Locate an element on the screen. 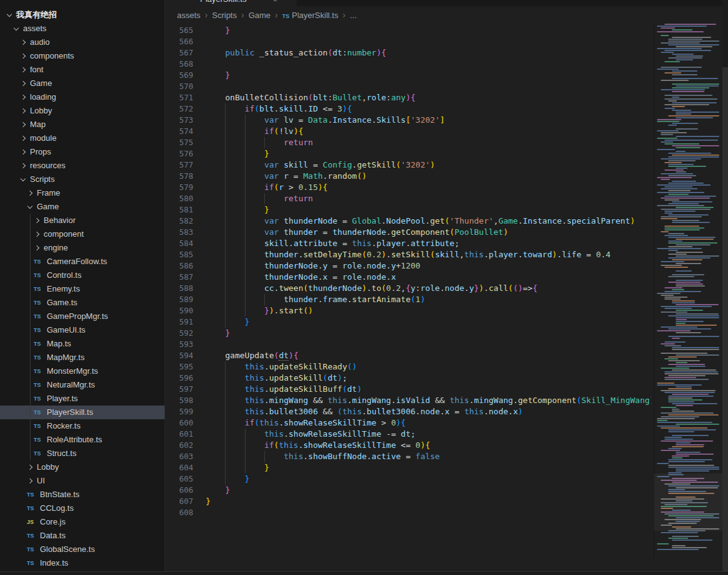 This screenshot has width=728, height=575. code-line: 596this.updateSkill(dt); is located at coordinates (409, 378).